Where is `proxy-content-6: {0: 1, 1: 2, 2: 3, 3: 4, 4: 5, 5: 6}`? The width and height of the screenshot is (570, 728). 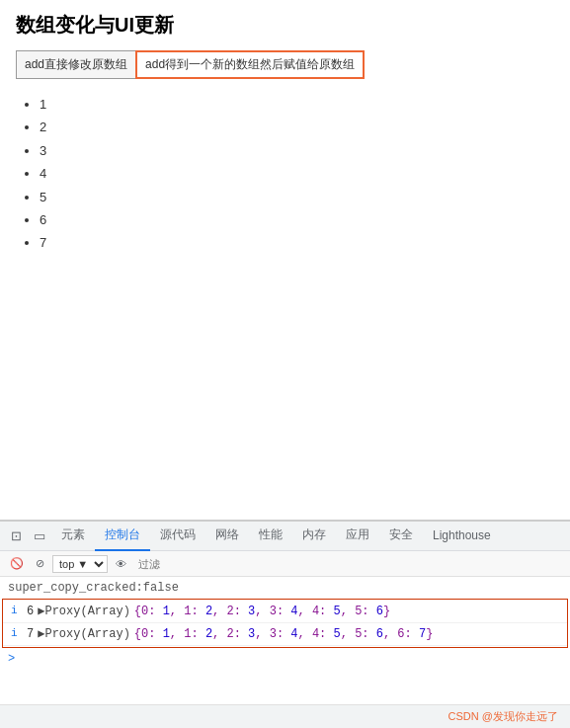
proxy-content-6: {0: 1, 1: 2, 2: 3, 3: 4, 4: 5, 5: 6} is located at coordinates (263, 611).